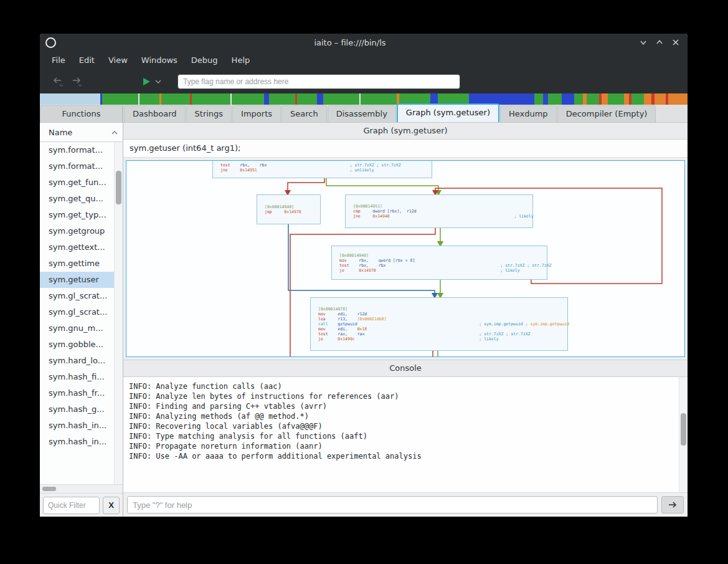 The width and height of the screenshot is (728, 564). I want to click on disasm-line: je 0x1499c ; likely, so click(439, 339).